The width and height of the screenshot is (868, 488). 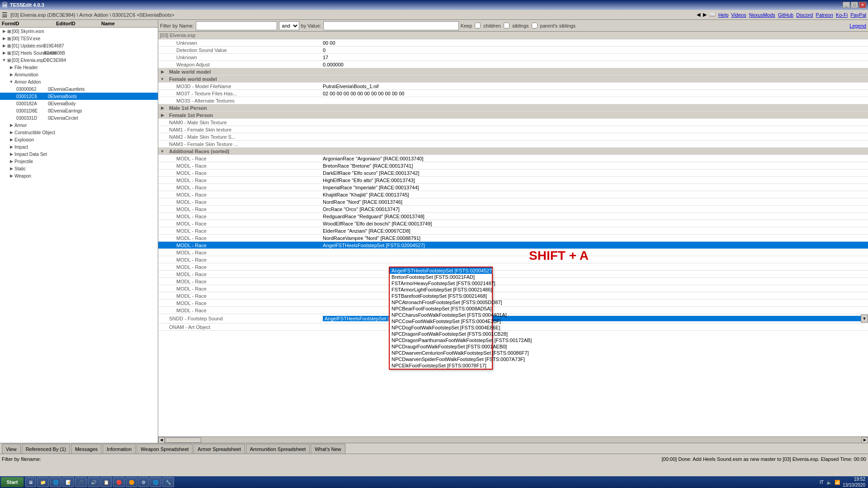 What do you see at coordinates (786, 15) in the screenshot?
I see `github-label: GitHub` at bounding box center [786, 15].